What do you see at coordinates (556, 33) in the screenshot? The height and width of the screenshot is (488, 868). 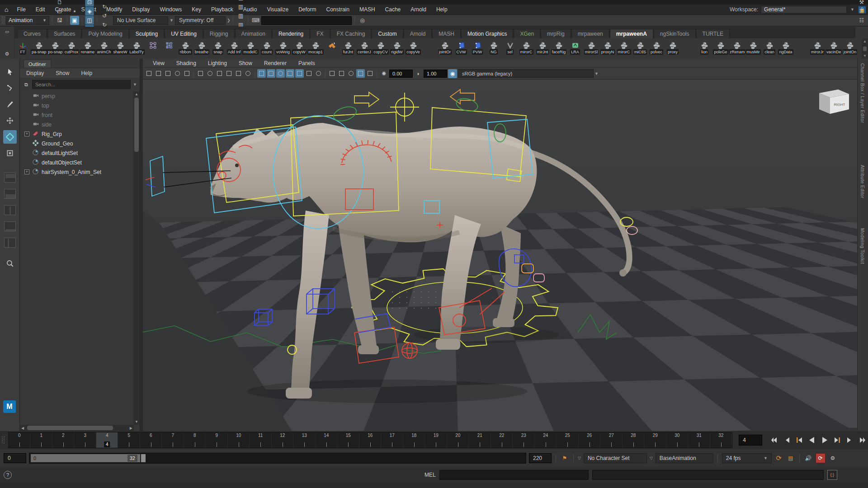 I see `shelf-tab-mrprig: mrpRig` at bounding box center [556, 33].